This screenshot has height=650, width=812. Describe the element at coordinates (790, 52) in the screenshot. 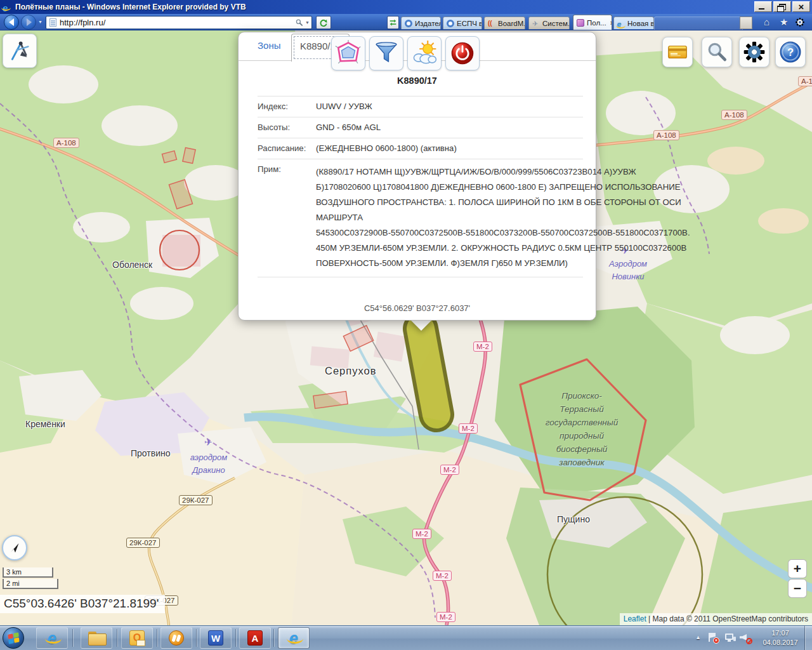

I see `help-icon: ?` at that location.